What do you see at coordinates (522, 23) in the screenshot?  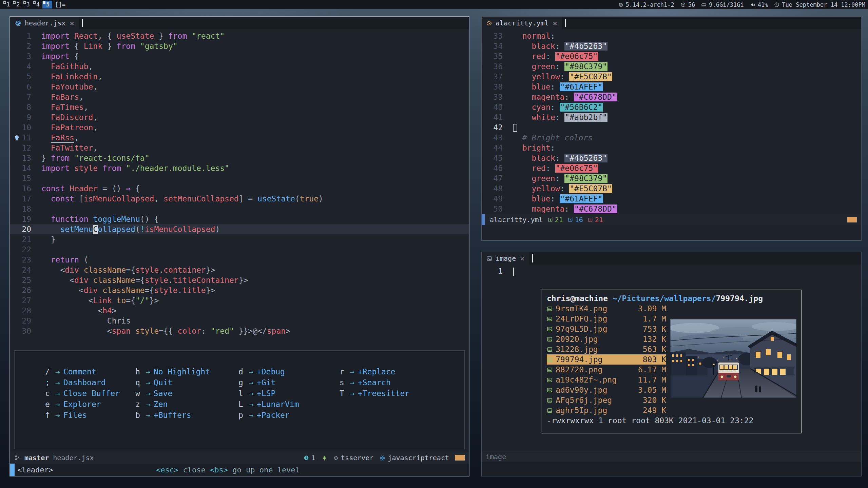 I see `tab-alacritty-yml: alacritty.yml ×` at bounding box center [522, 23].